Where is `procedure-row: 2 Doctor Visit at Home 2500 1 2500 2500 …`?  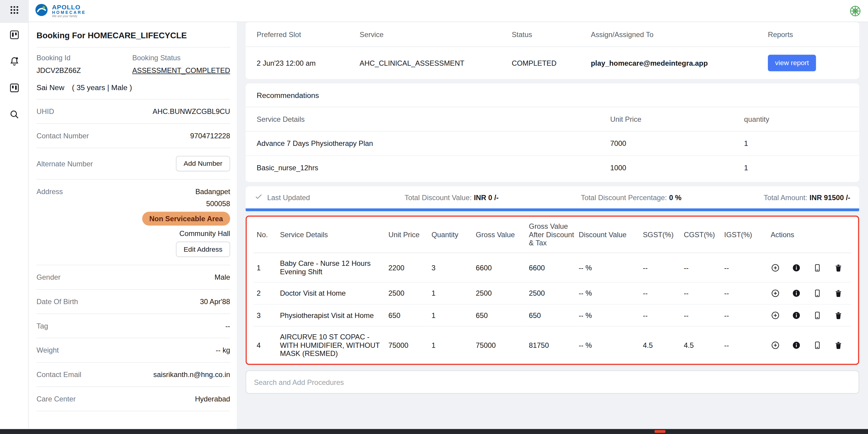
procedure-row: 2 Doctor Visit at Home 2500 1 2500 2500 … is located at coordinates (553, 293).